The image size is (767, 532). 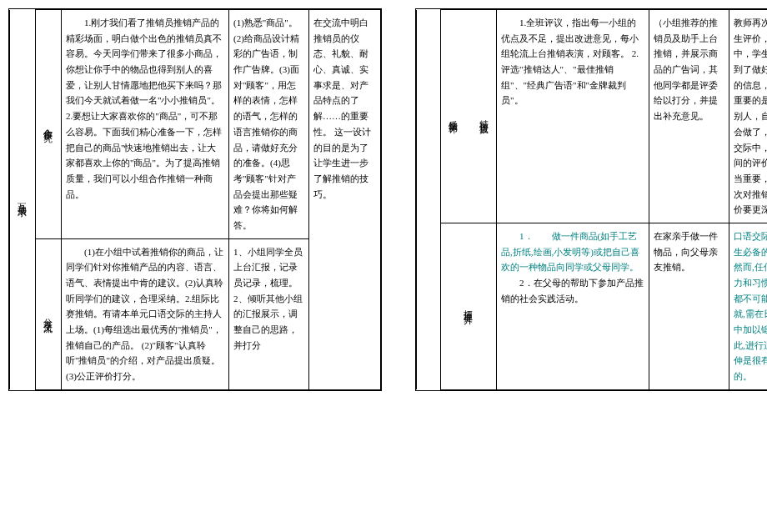 What do you see at coordinates (267, 123) in the screenshot?
I see `row1-student-text: (1)熟悉"商品"。(2)给商品设计精彩的广告语，制作广告牌。(3)面对"顾客"…` at bounding box center [267, 123].